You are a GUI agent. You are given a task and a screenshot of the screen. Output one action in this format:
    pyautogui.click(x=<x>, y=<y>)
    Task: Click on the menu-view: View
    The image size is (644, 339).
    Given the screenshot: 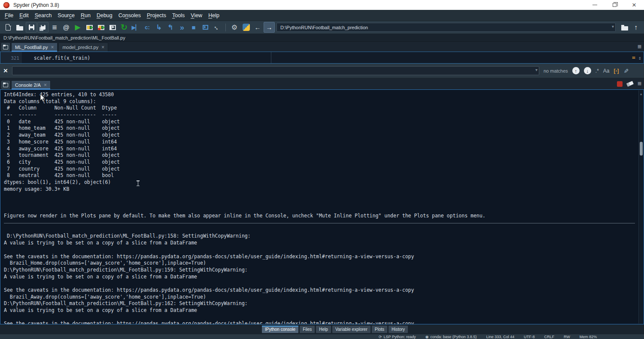 What is the action you would take?
    pyautogui.click(x=197, y=15)
    